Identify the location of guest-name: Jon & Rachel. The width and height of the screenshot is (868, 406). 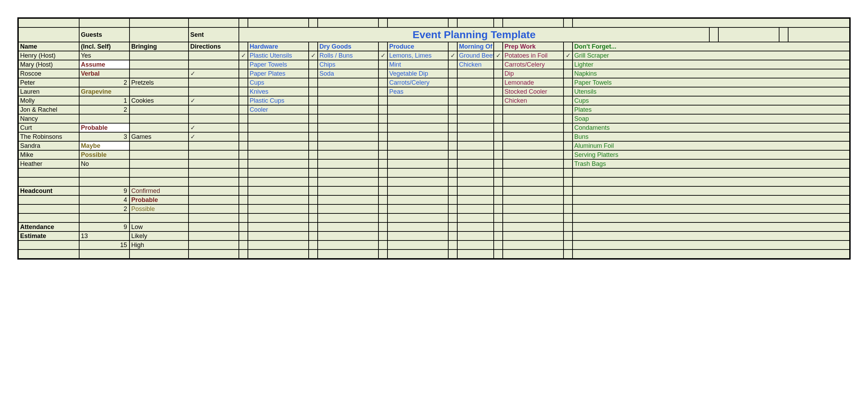
(49, 110).